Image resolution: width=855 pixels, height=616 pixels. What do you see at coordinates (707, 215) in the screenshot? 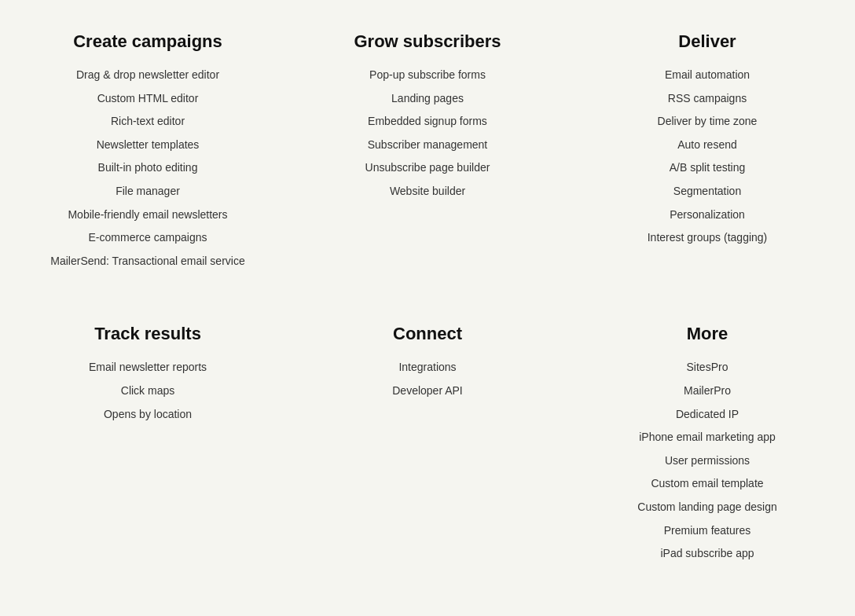
I see `list-item: Personalization` at bounding box center [707, 215].